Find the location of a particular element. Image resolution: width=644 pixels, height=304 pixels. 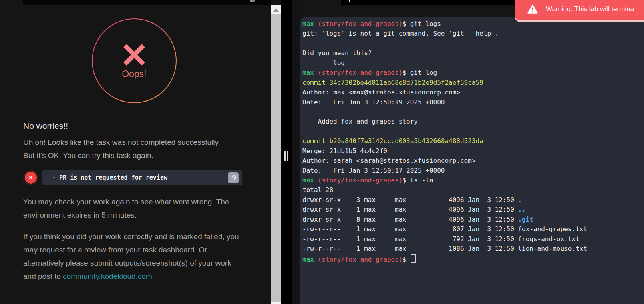

left-panel-top-bar is located at coordinates (147, 2).